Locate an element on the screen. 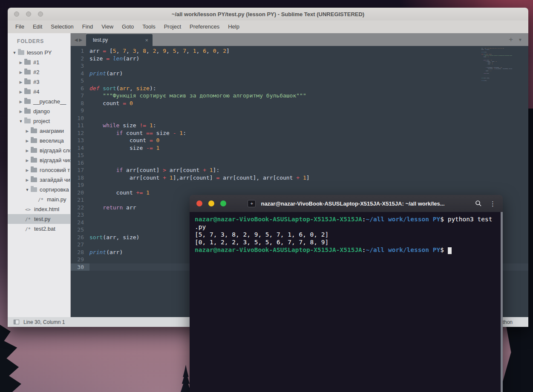 Image resolution: width=533 pixels, height=392 pixels. menu-item-edit: Edit is located at coordinates (37, 27).